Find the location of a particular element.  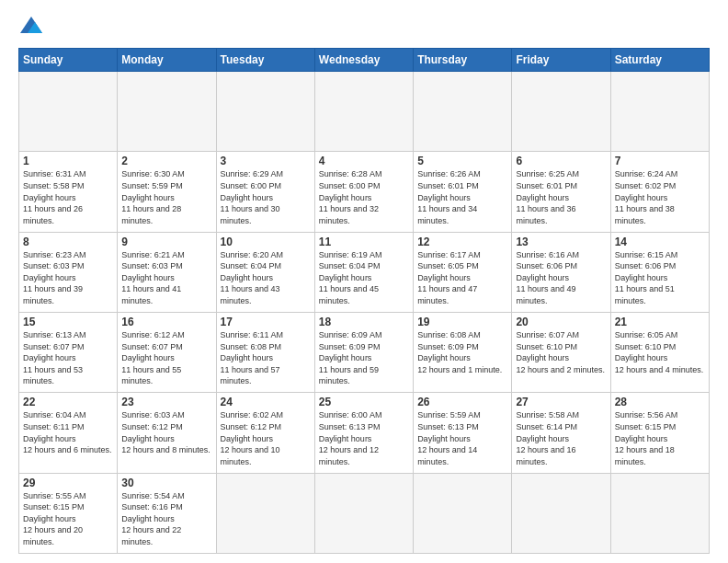

calendar-day-cell: 26Sunrise: 5:59 AMSunset: 6:13 PMDayligh… is located at coordinates (463, 432).